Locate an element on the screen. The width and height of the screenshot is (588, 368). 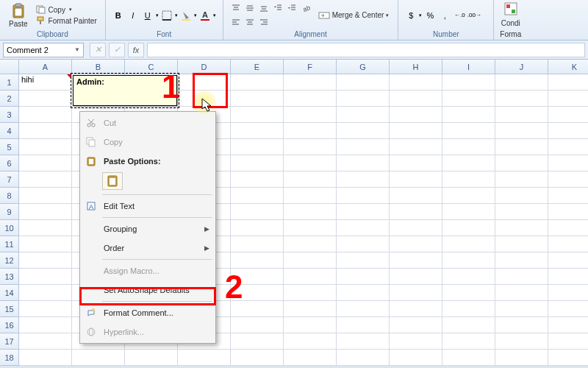
menu-assign-macro: Assign Macro... is located at coordinates (148, 271).